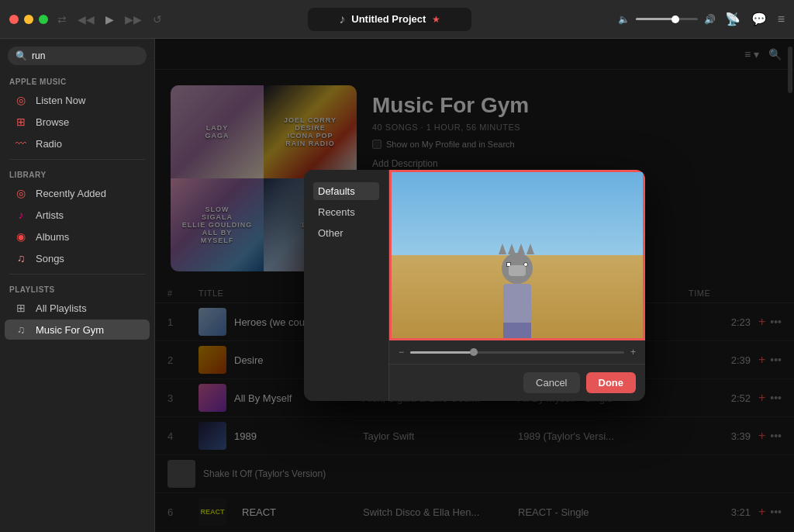 Image resolution: width=794 pixels, height=532 pixels. Describe the element at coordinates (388, 19) in the screenshot. I see `tab-title: Untitled Project` at that location.